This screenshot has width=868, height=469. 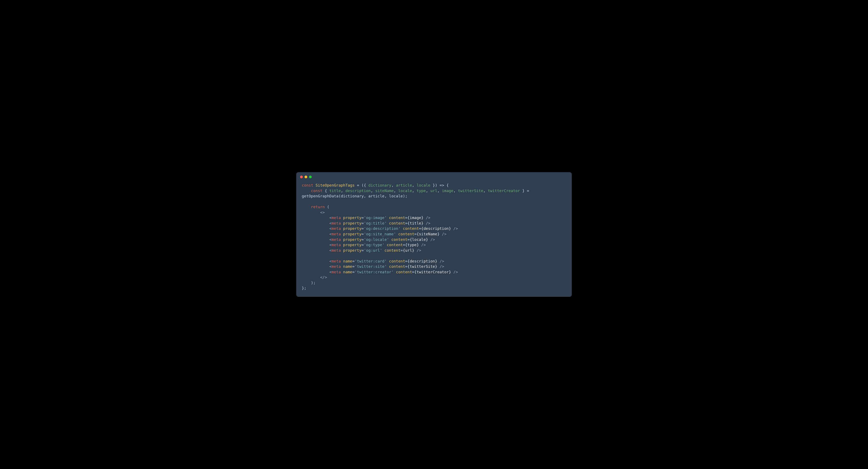 I want to click on window-titlebar, so click(x=434, y=176).